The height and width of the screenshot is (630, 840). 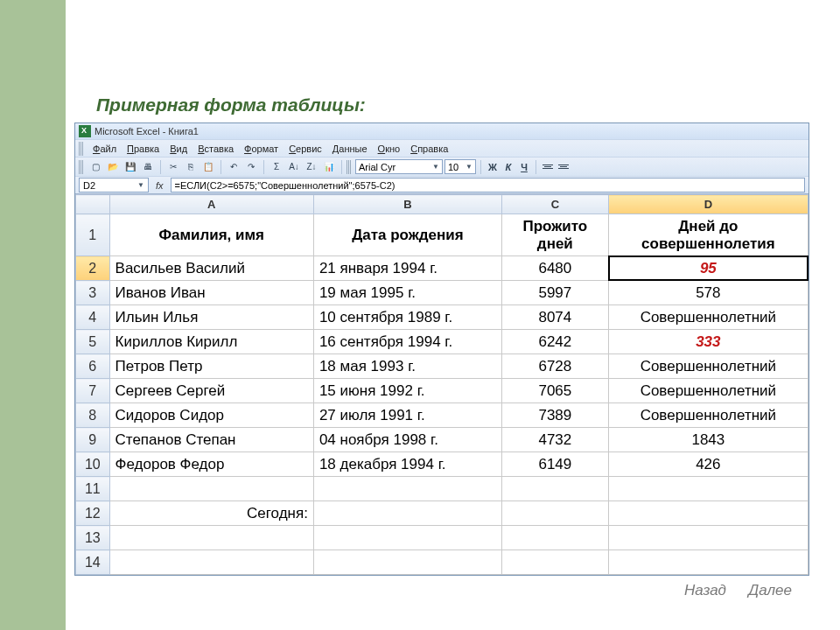 What do you see at coordinates (555, 342) in the screenshot?
I see `cell-days-lived: 6242` at bounding box center [555, 342].